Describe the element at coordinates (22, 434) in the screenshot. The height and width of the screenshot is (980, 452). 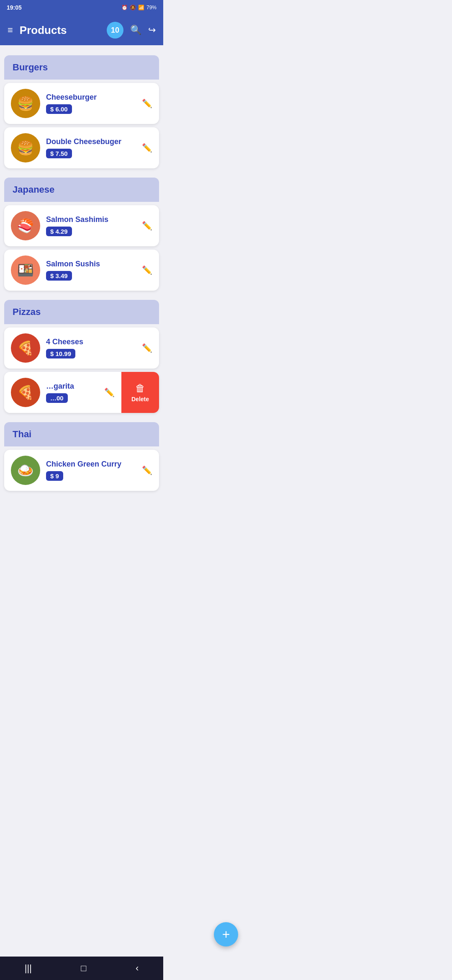
I see `category-title-thai: Thai` at that location.